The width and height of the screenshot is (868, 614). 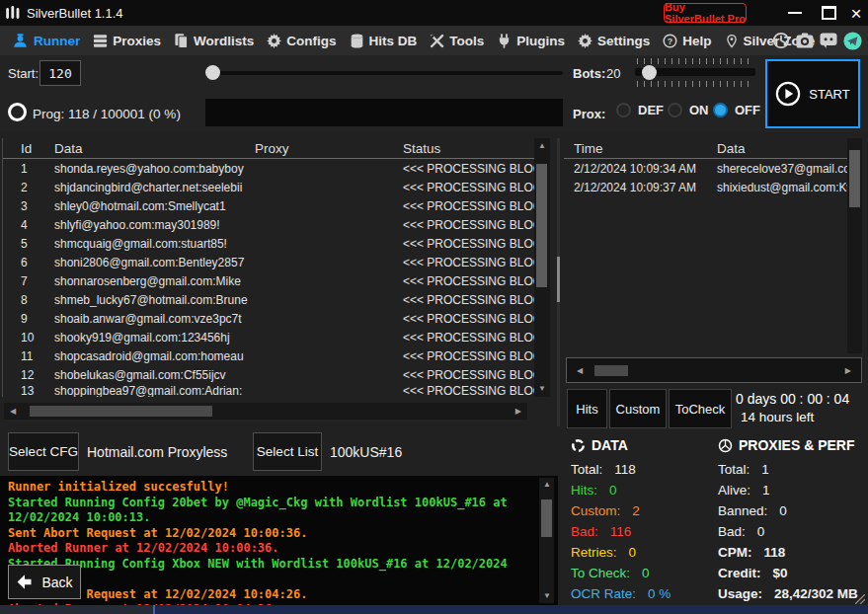 I want to click on left-table-hscroll-thumb, so click(x=120, y=411).